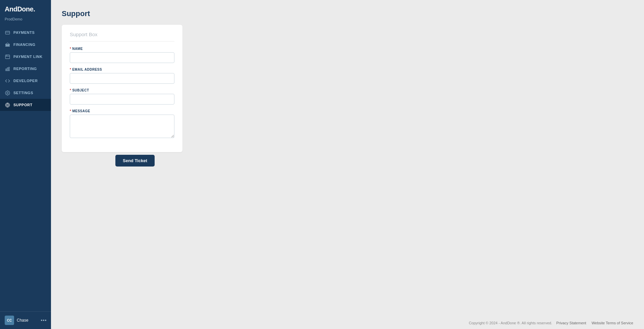 The image size is (644, 329). I want to click on name-label: *Name, so click(122, 49).